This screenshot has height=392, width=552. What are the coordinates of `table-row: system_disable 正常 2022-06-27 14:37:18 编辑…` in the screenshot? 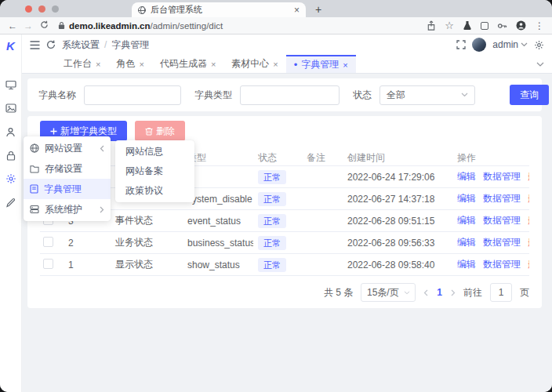 It's located at (285, 199).